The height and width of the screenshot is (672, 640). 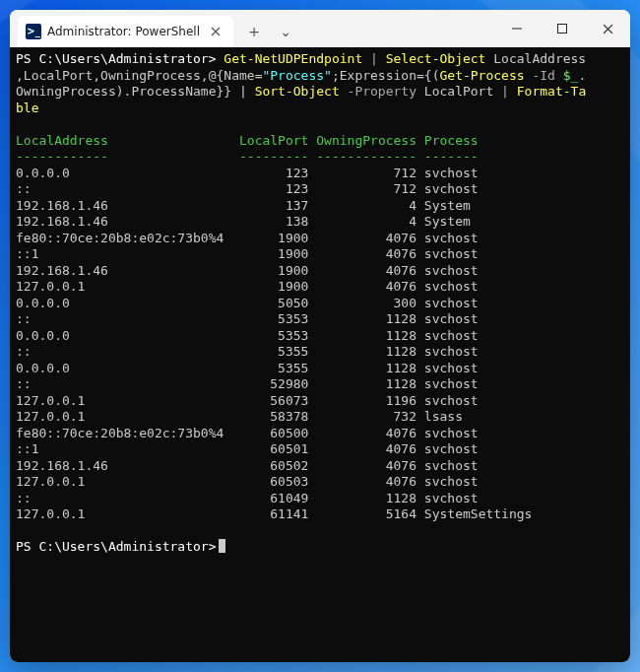 What do you see at coordinates (286, 32) in the screenshot?
I see `tab-dropdown-button: ⌄` at bounding box center [286, 32].